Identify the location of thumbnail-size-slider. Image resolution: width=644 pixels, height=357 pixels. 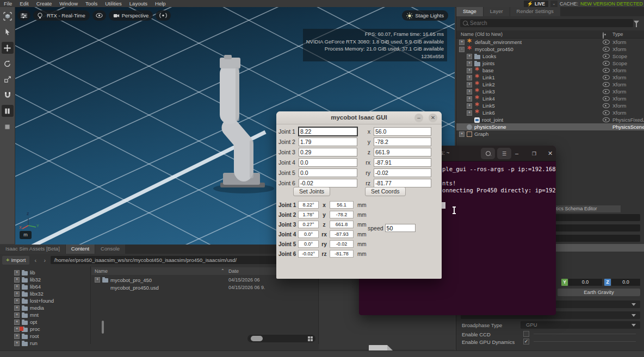
(282, 339).